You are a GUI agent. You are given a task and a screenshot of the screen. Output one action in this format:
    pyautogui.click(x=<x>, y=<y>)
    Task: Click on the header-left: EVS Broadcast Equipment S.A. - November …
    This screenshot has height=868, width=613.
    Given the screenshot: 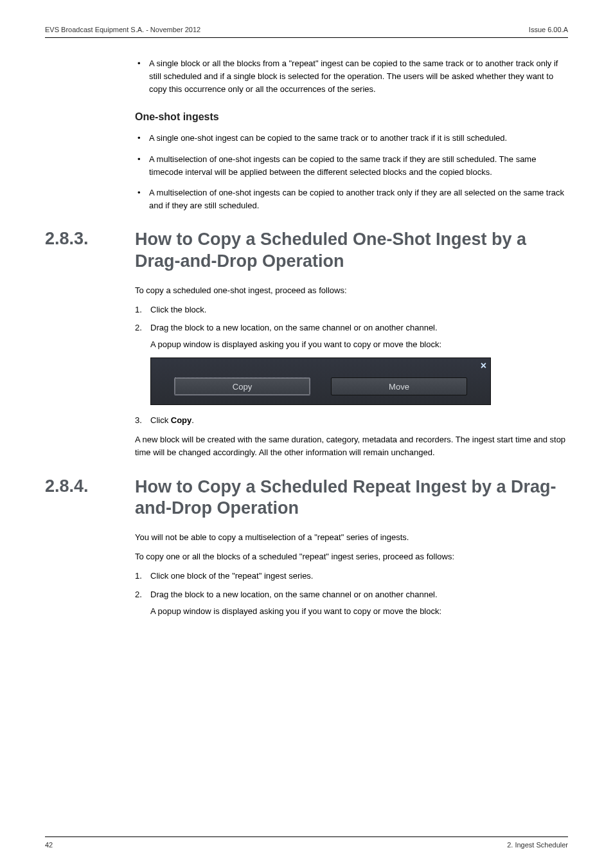 What is the action you would take?
    pyautogui.click(x=123, y=30)
    